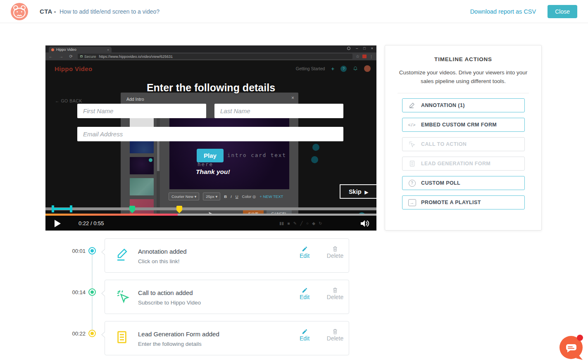 The width and height of the screenshot is (588, 364). Describe the element at coordinates (358, 56) in the screenshot. I see `bookmark-star-icon: ☆` at that location.